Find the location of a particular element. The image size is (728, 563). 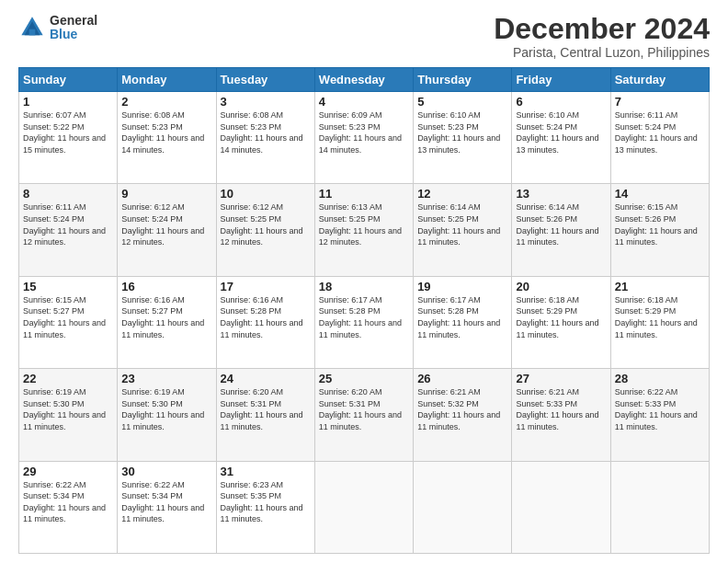

logo-blue-text: Blue is located at coordinates (74, 35).